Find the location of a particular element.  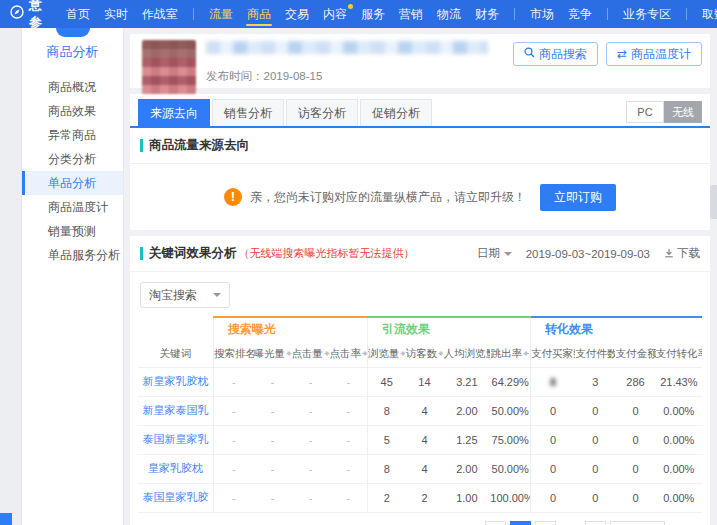

nav-item-home: 首页 is located at coordinates (78, 14).